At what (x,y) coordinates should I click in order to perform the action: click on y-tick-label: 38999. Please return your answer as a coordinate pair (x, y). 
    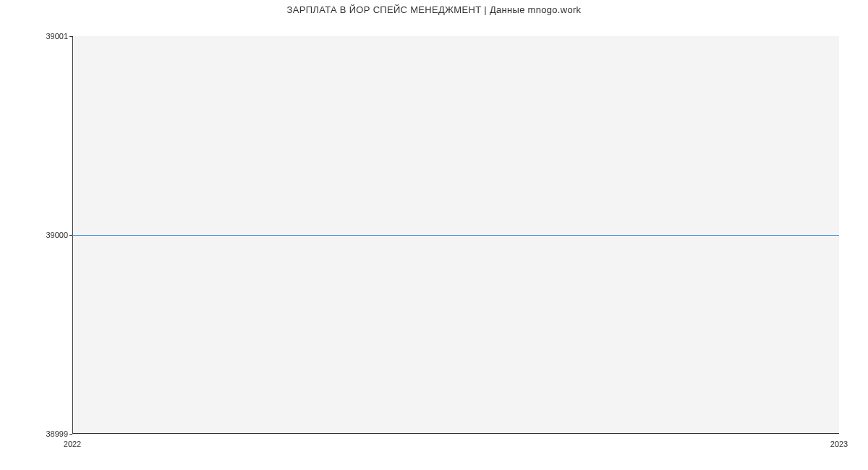
    Looking at the image, I should click on (35, 434).